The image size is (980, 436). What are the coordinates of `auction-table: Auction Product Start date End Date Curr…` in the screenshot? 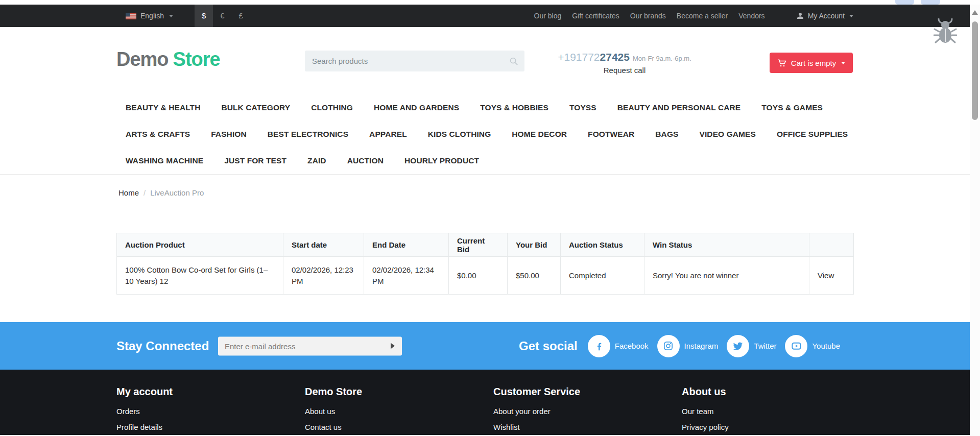 It's located at (485, 263).